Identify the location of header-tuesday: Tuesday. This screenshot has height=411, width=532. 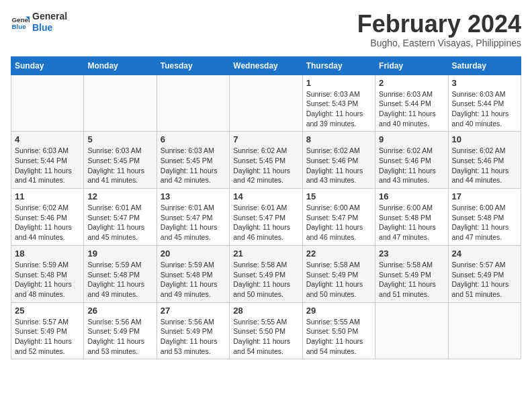
(193, 66).